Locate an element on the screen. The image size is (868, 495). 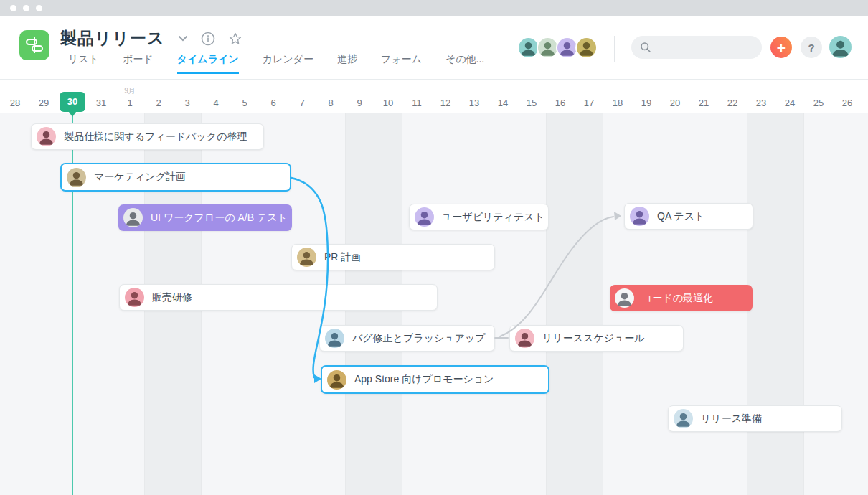
month-label: 9月 is located at coordinates (130, 91).